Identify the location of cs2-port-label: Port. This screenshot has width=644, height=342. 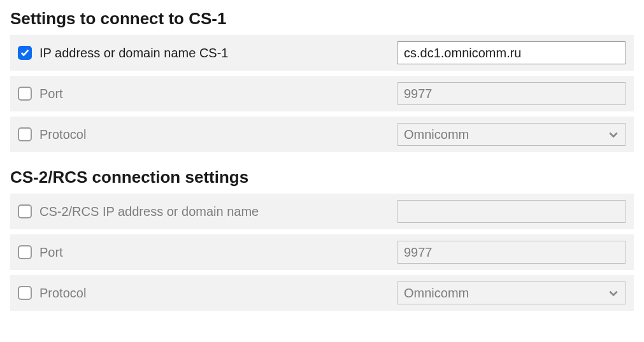
(51, 252).